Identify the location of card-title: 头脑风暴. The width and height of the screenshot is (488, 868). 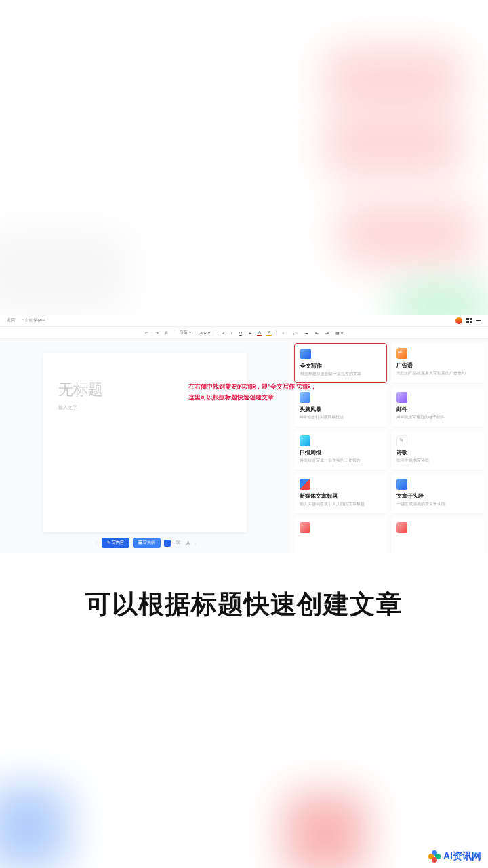
(340, 410).